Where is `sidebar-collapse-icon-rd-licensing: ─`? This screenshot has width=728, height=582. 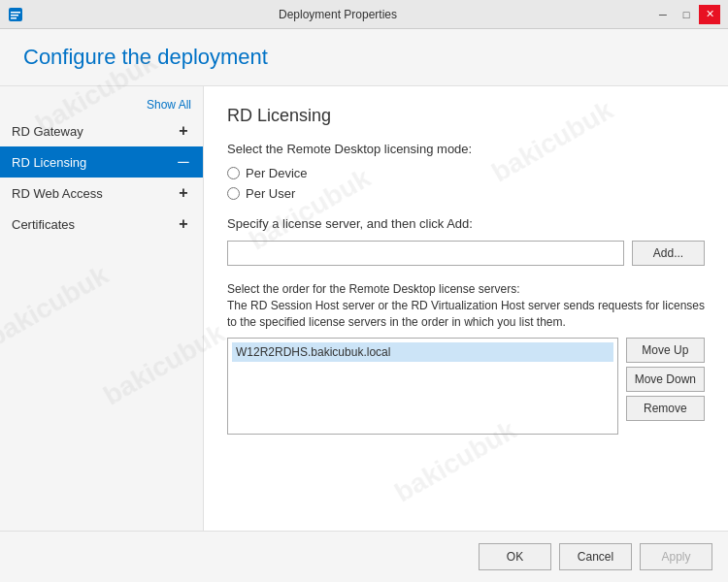 sidebar-collapse-icon-rd-licensing: ─ is located at coordinates (183, 162).